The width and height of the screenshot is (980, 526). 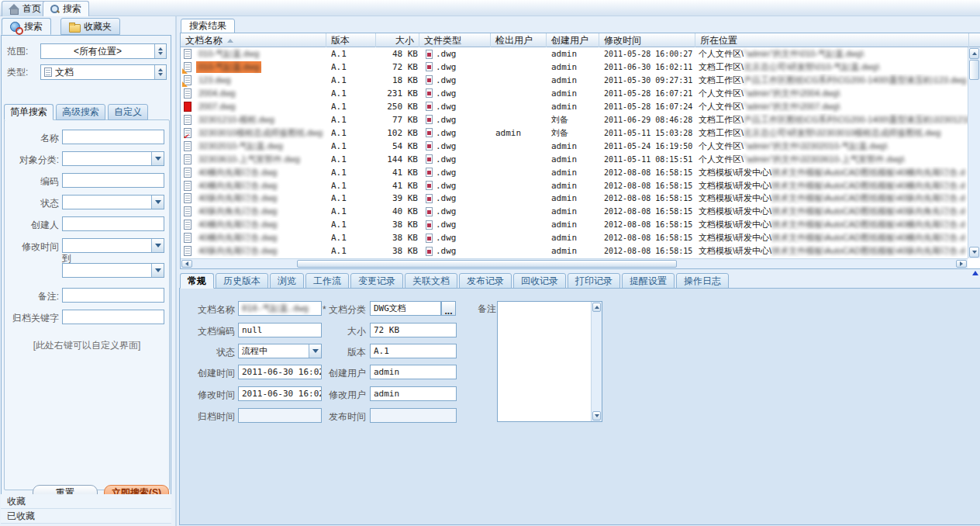 I want to click on field-label-7: 备注:, so click(x=32, y=296).